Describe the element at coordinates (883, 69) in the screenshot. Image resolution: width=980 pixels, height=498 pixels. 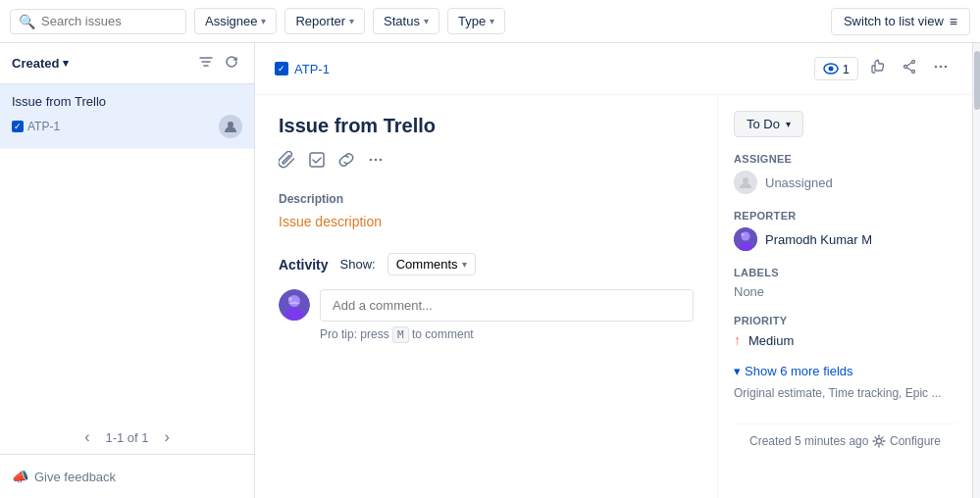
I see `detail-actions: 1` at that location.